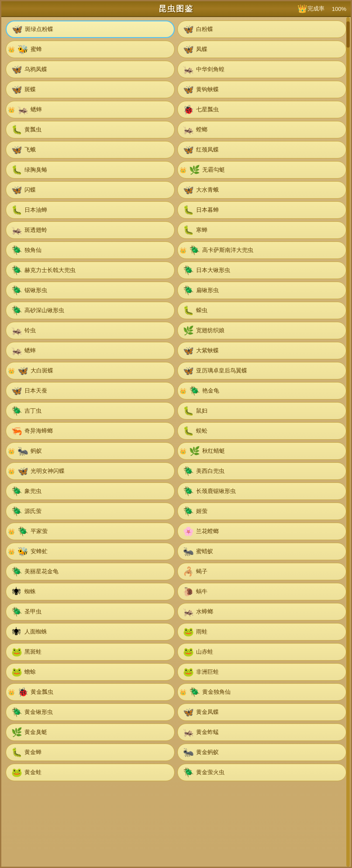 This screenshot has height=868, width=352. What do you see at coordinates (262, 49) in the screenshot?
I see `insect-item: 🦋凤蝶` at bounding box center [262, 49].